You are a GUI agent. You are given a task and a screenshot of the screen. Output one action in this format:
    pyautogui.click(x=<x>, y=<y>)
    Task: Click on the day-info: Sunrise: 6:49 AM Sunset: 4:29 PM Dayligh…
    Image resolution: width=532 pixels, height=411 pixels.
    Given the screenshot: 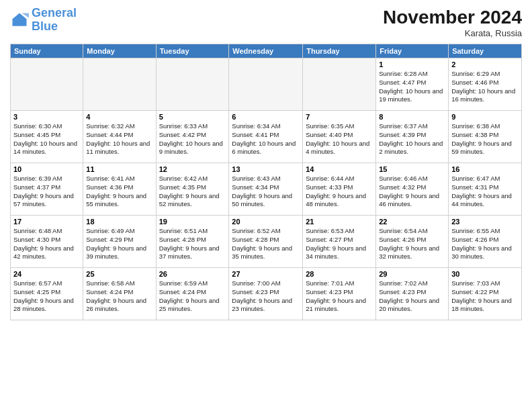 What is the action you would take?
    pyautogui.click(x=120, y=244)
    